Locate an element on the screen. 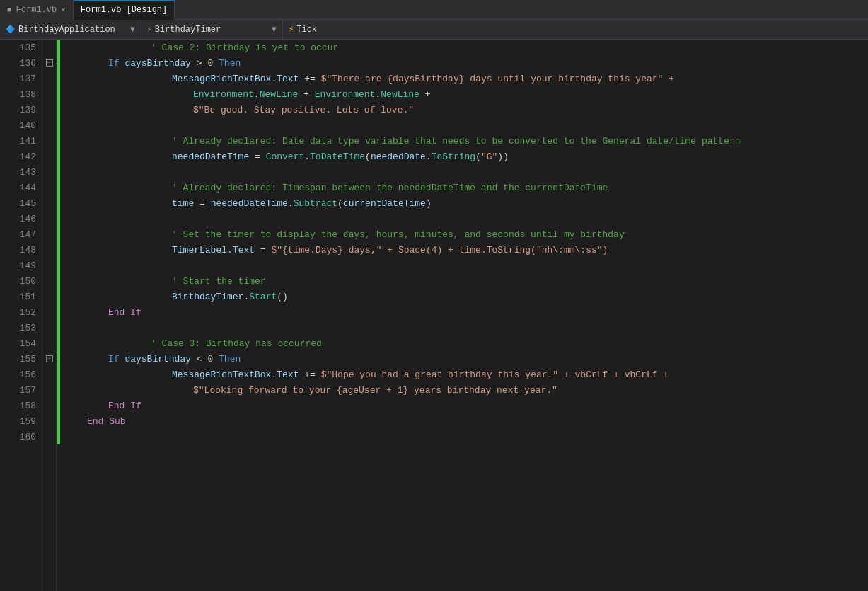 This screenshot has width=868, height=591. line-151: 151 is located at coordinates (21, 297).